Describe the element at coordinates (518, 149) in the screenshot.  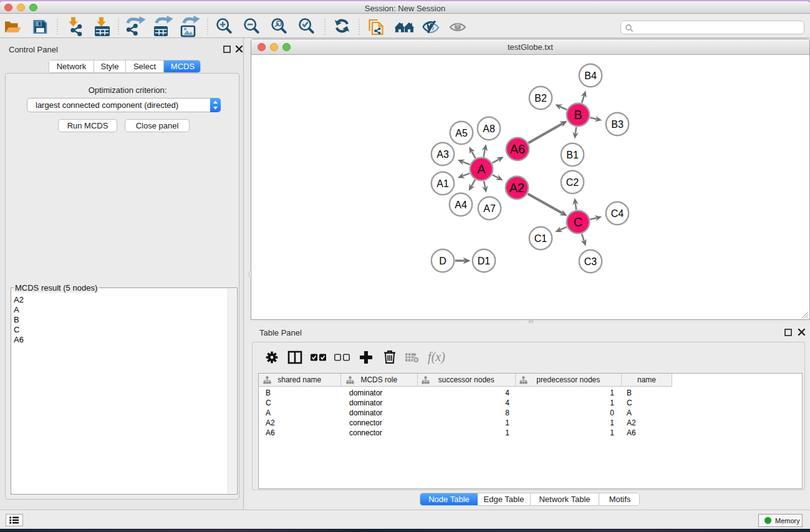
I see `svg-text: A6` at that location.